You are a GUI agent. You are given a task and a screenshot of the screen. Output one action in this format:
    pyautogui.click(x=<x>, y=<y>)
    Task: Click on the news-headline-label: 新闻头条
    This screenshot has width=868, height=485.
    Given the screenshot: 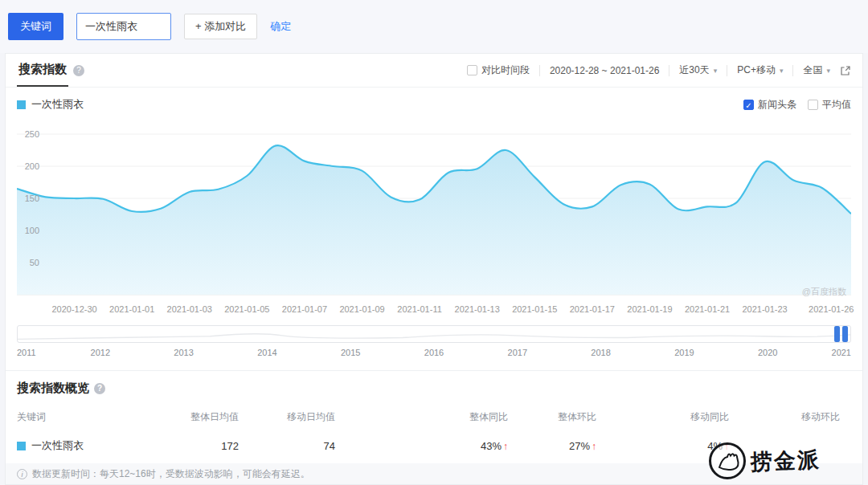 What is the action you would take?
    pyautogui.click(x=777, y=104)
    